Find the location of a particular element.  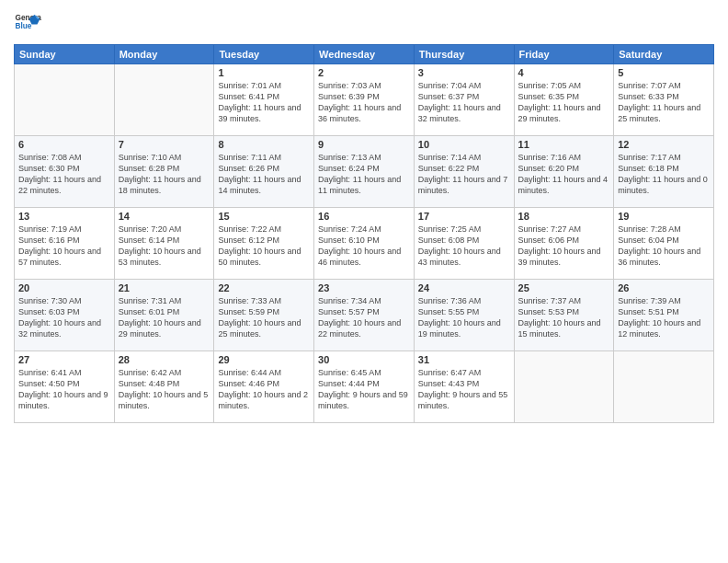

calendar-cell: 10Sunrise: 7:14 AM Sunset: 6:22 PM Dayli… is located at coordinates (463, 172).